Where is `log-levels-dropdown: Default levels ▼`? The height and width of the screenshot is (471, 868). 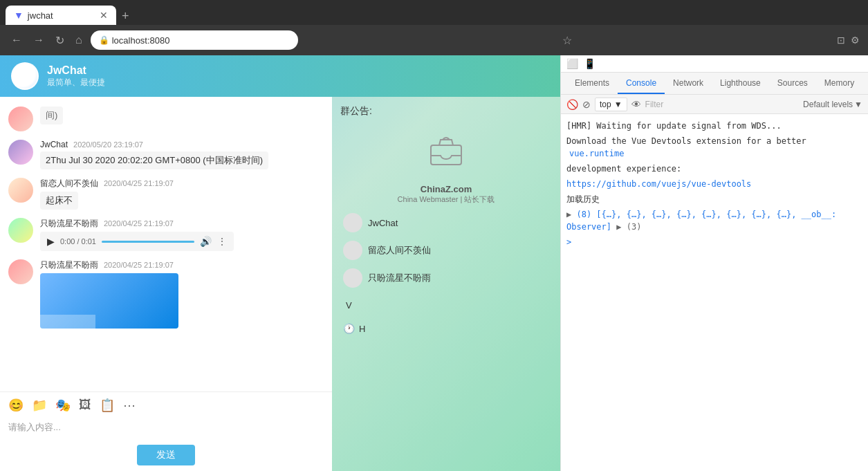
log-levels-dropdown: Default levels ▼ is located at coordinates (833, 104).